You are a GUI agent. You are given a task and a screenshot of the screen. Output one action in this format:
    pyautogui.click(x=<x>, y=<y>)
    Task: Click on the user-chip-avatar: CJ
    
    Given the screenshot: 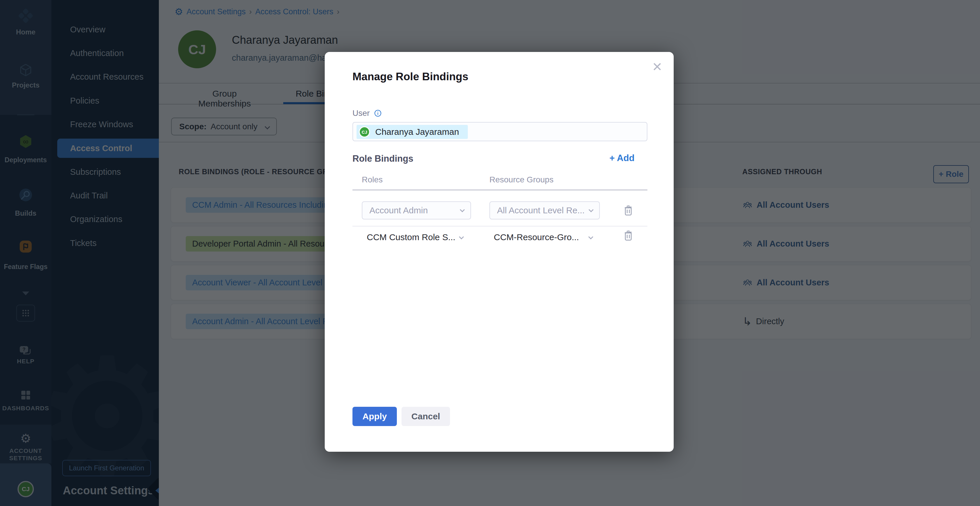 What is the action you would take?
    pyautogui.click(x=364, y=132)
    